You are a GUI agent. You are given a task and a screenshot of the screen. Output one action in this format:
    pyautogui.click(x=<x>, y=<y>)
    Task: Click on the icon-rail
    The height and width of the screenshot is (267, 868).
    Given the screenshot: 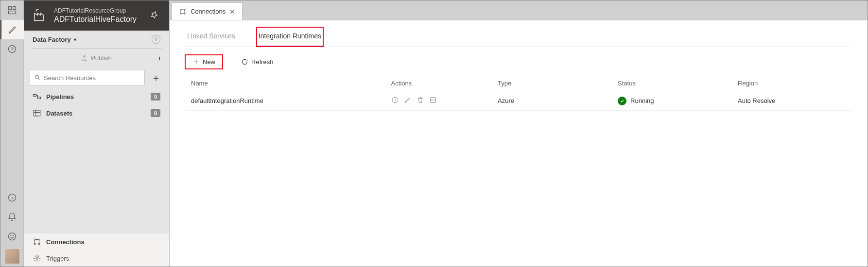 What is the action you would take?
    pyautogui.click(x=12, y=134)
    